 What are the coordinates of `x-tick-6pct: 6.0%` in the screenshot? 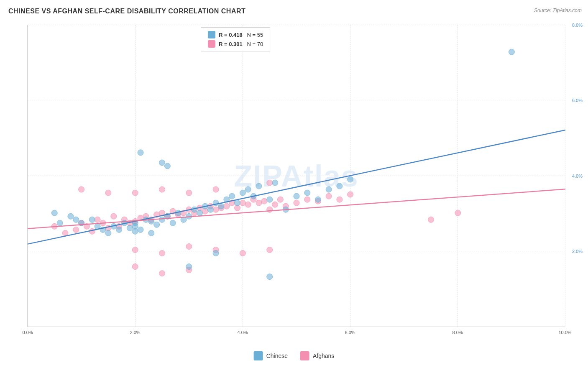 It's located at (350, 332).